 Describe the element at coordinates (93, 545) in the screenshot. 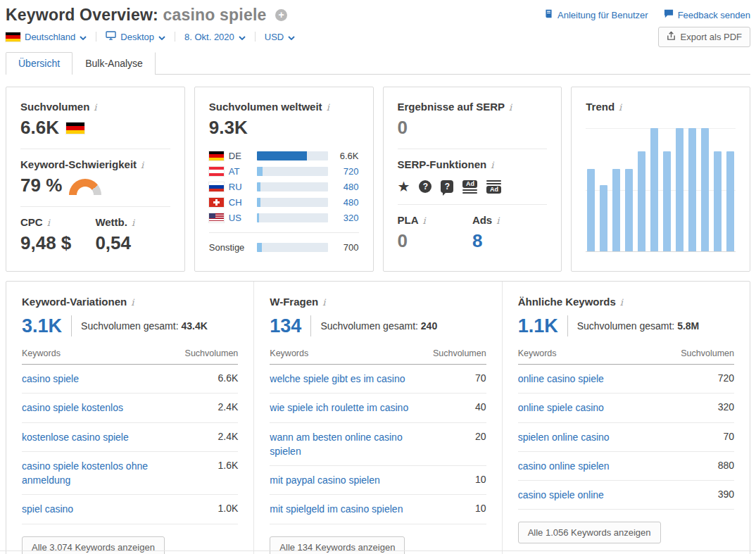

I see `show-all-keywords-button: Alle 3.074 Keywords anzeigen` at that location.